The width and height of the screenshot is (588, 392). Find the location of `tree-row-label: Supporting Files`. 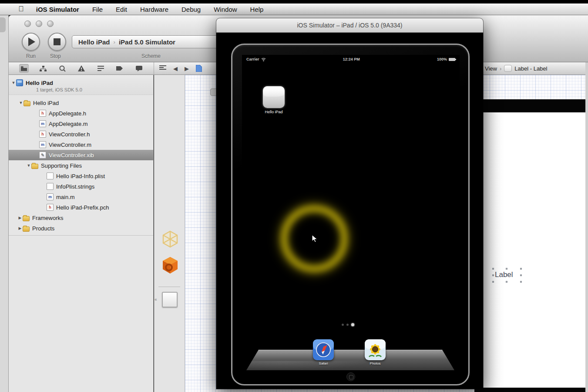

tree-row-label: Supporting Files is located at coordinates (61, 166).